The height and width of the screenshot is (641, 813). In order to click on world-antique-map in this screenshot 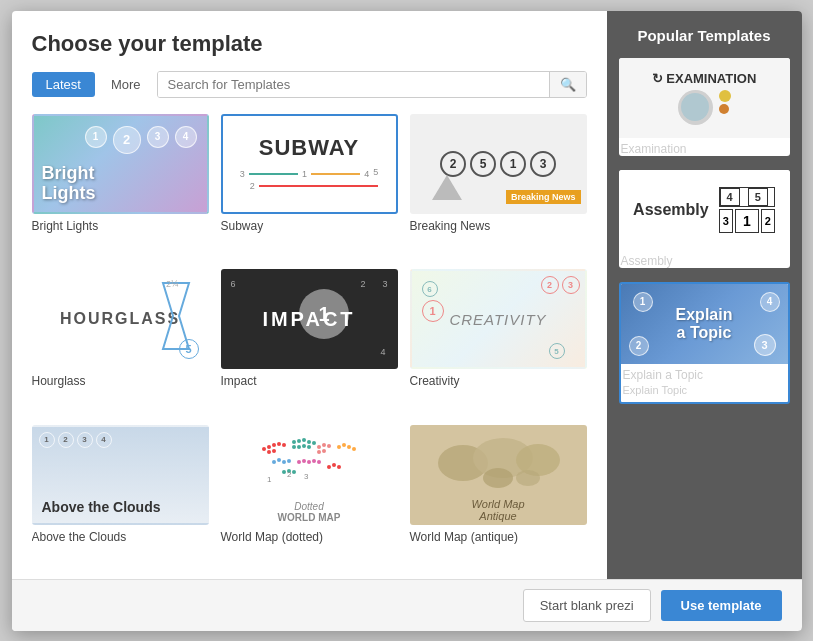, I will do `click(498, 463)`.